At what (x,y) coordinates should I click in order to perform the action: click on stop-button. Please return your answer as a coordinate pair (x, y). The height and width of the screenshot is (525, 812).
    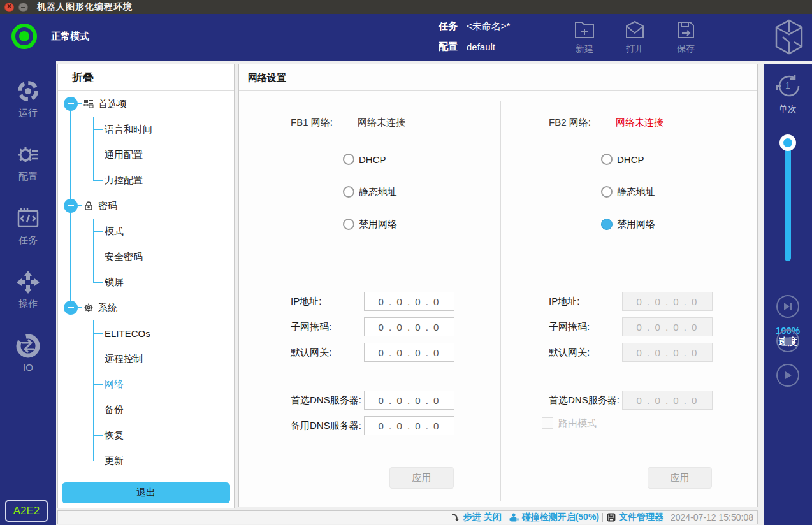
    Looking at the image, I should click on (788, 341).